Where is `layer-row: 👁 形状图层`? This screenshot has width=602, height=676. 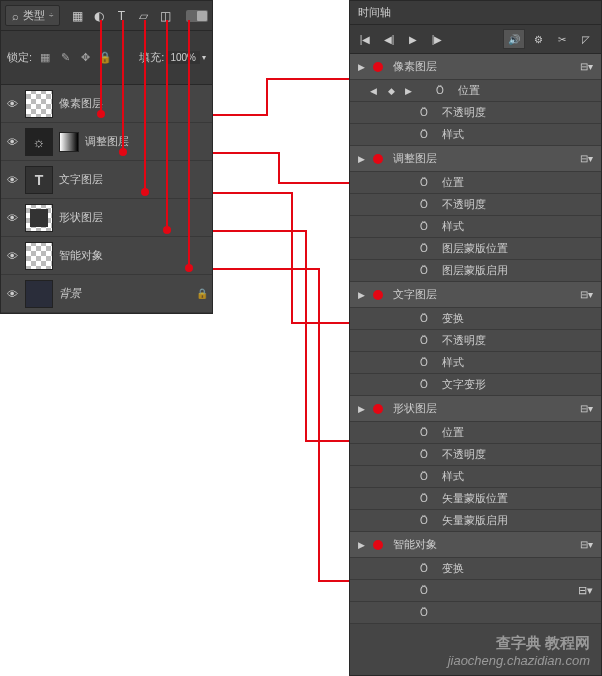
layer-row: 👁 形状图层 is located at coordinates (106, 218).